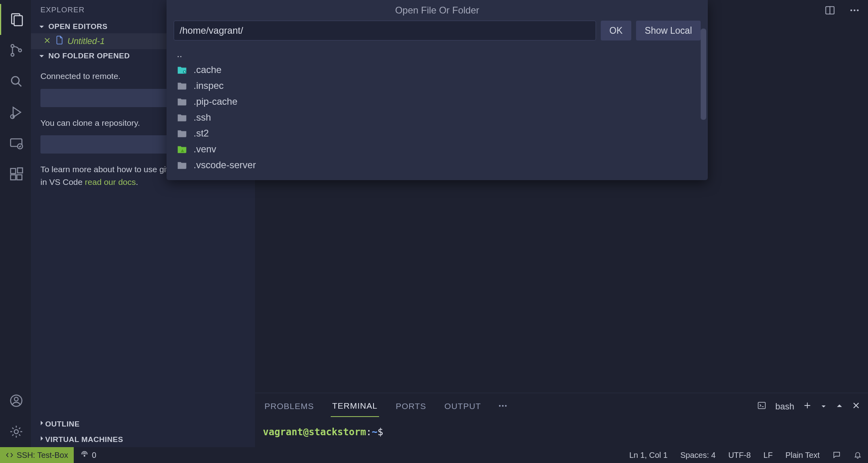 The image size is (868, 463). What do you see at coordinates (289, 407) in the screenshot?
I see `tab-problems: PROBLEMS` at bounding box center [289, 407].